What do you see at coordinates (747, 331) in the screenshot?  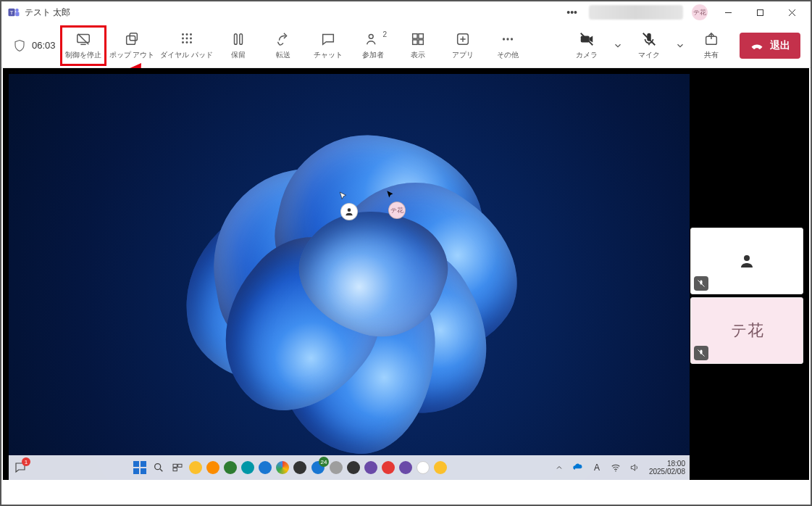 I see `participant-tile-2: テ花` at bounding box center [747, 331].